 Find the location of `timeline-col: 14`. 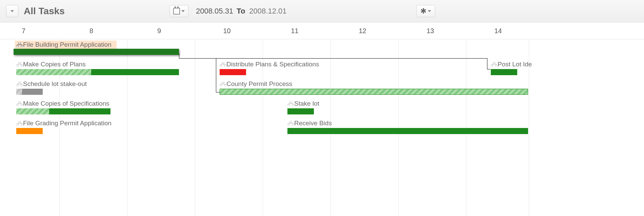

timeline-col: 14 is located at coordinates (498, 30).